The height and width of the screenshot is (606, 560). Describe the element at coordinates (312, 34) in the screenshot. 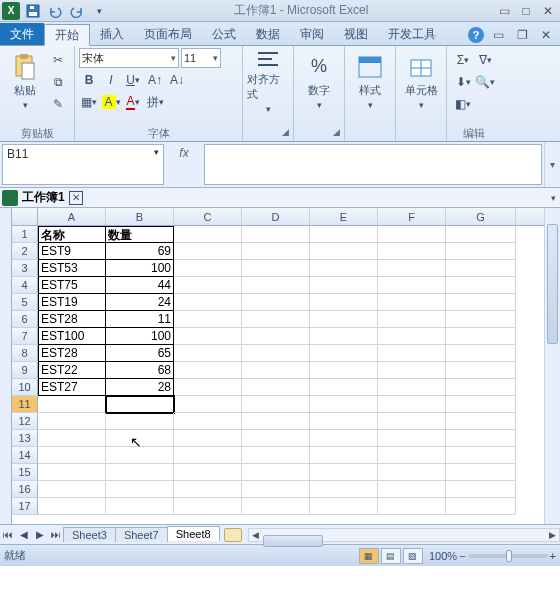

I see `tab-review: 审阅` at that location.